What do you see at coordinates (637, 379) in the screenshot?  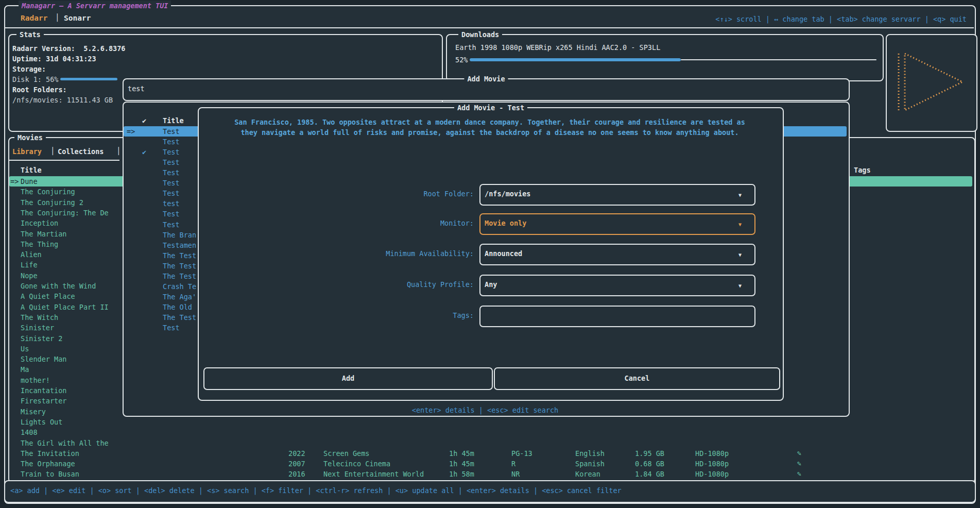 I see `cancel-button: Cancel` at bounding box center [637, 379].